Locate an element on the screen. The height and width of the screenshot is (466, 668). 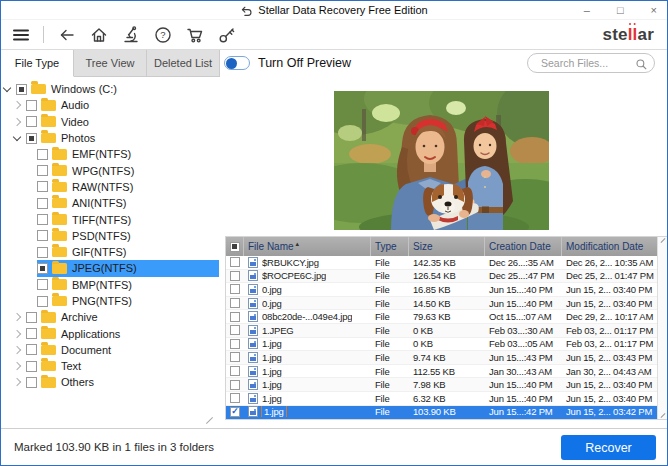
table-row: 1.jpgFile6.32 KBJun 15...:40 PMJun 15, 2… is located at coordinates (442, 399).